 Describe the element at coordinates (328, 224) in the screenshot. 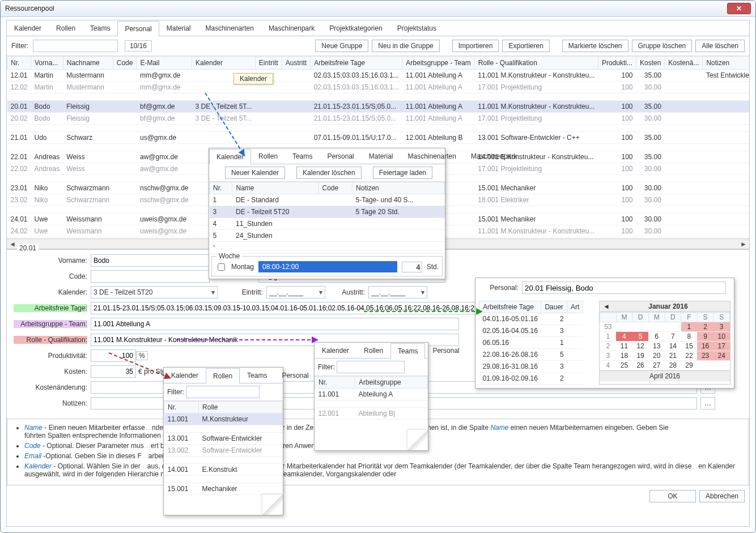

I see `list-item: 411_Stunden` at that location.